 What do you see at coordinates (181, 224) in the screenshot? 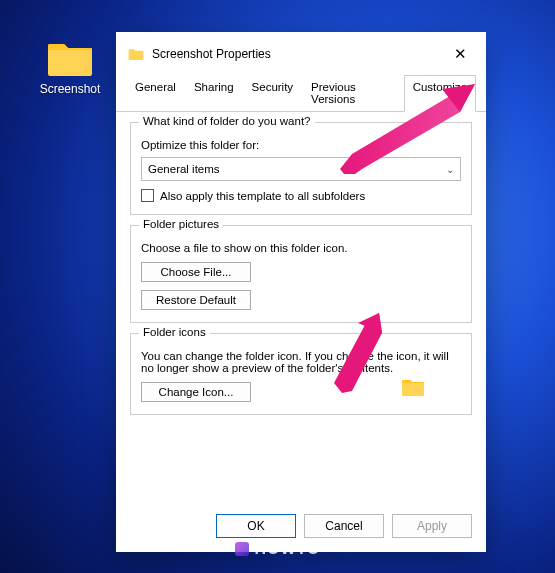
I see `group-legend: Folder pictures` at bounding box center [181, 224].